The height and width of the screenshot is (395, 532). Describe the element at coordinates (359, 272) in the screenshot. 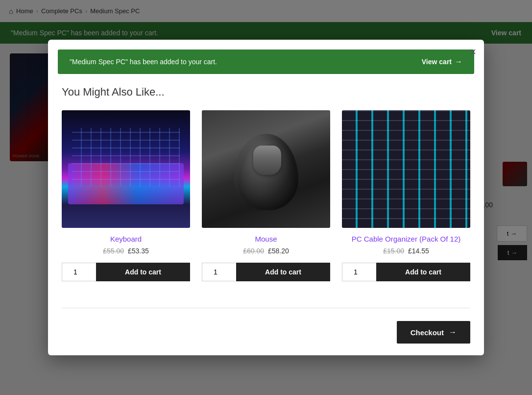

I see `qty-input-cable-organizer` at that location.